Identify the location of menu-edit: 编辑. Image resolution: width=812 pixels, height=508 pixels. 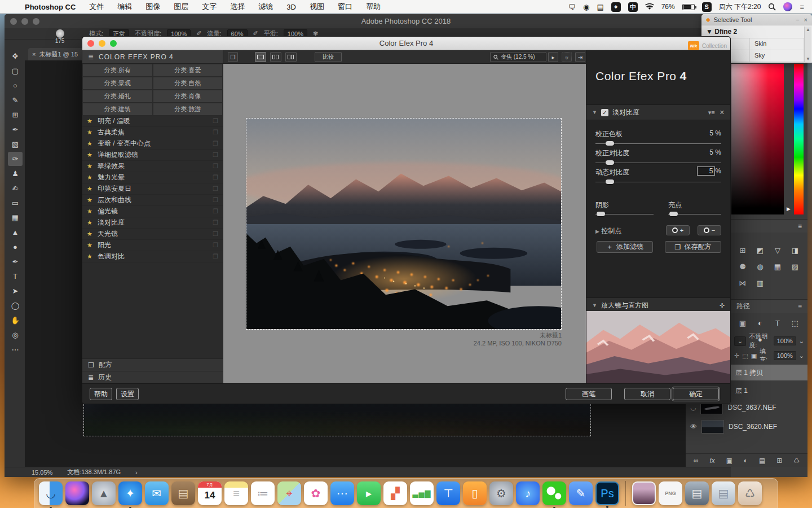
(125, 7).